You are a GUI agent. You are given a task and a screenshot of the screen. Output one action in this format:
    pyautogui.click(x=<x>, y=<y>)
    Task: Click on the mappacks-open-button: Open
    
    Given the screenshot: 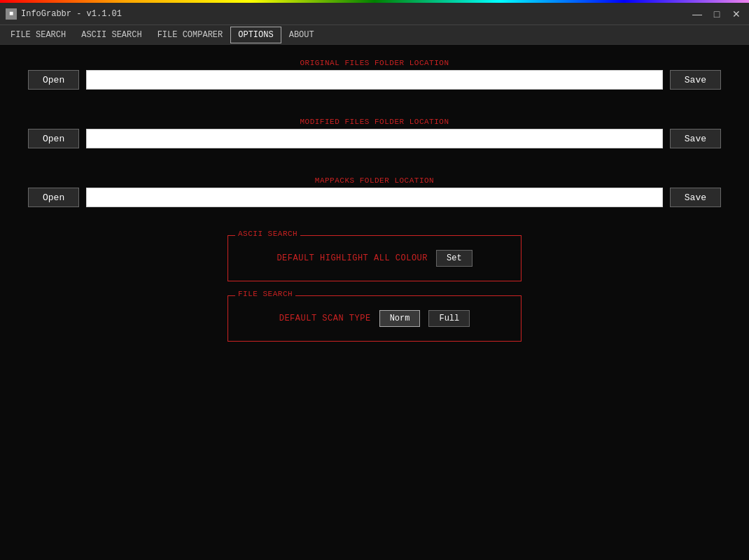 What is the action you would take?
    pyautogui.click(x=53, y=197)
    